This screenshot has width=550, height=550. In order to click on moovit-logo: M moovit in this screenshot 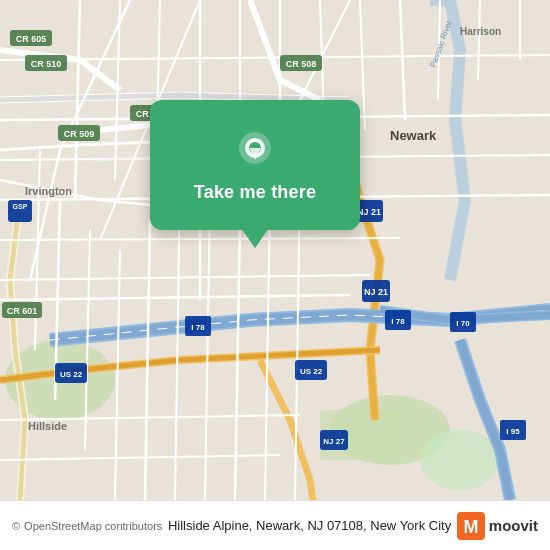, I will do `click(498, 526)`.